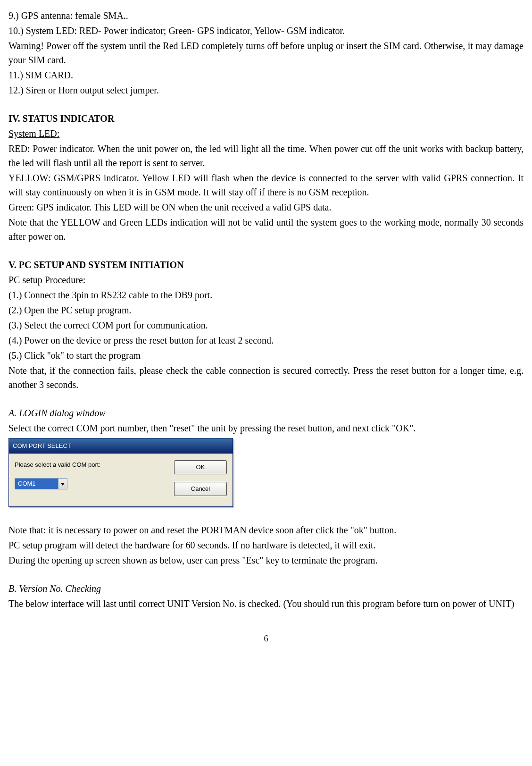 The width and height of the screenshot is (532, 766). Describe the element at coordinates (266, 207) in the screenshot. I see `led-green-description: Green: GPS indicator. This LED will be O…` at that location.